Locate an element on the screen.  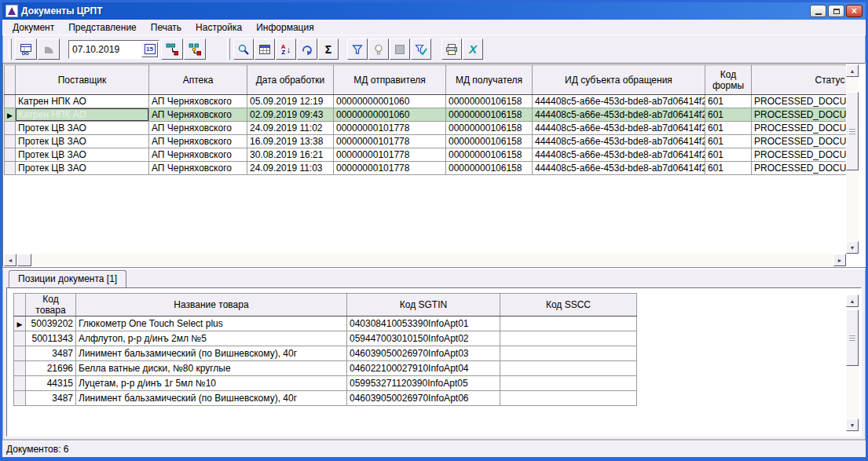
cell-md-sender: 00000000001060 is located at coordinates (390, 115).